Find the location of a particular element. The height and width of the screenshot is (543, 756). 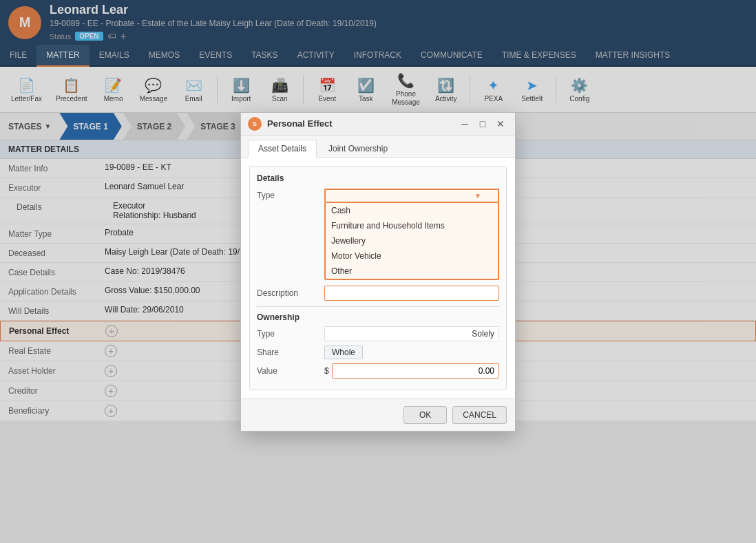

share-value: Whole is located at coordinates (344, 352).